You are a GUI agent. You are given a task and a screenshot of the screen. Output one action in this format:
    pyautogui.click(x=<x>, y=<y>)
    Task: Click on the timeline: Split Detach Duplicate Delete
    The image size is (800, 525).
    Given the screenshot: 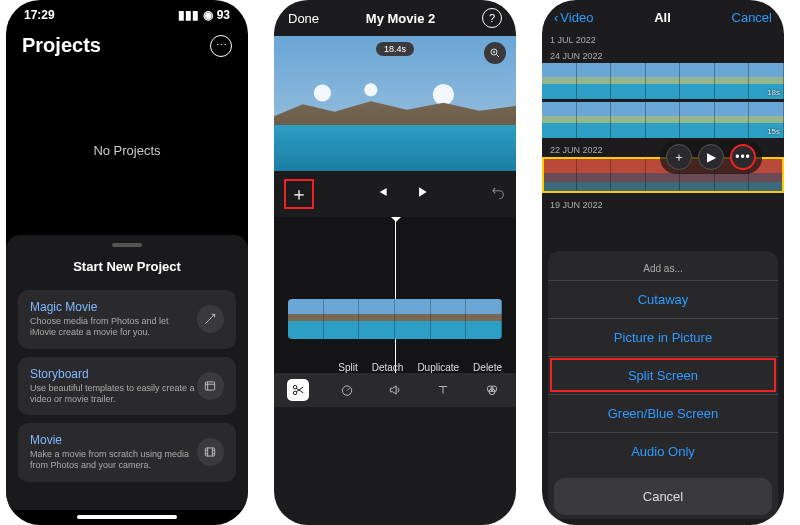 What is the action you would take?
    pyautogui.click(x=395, y=312)
    